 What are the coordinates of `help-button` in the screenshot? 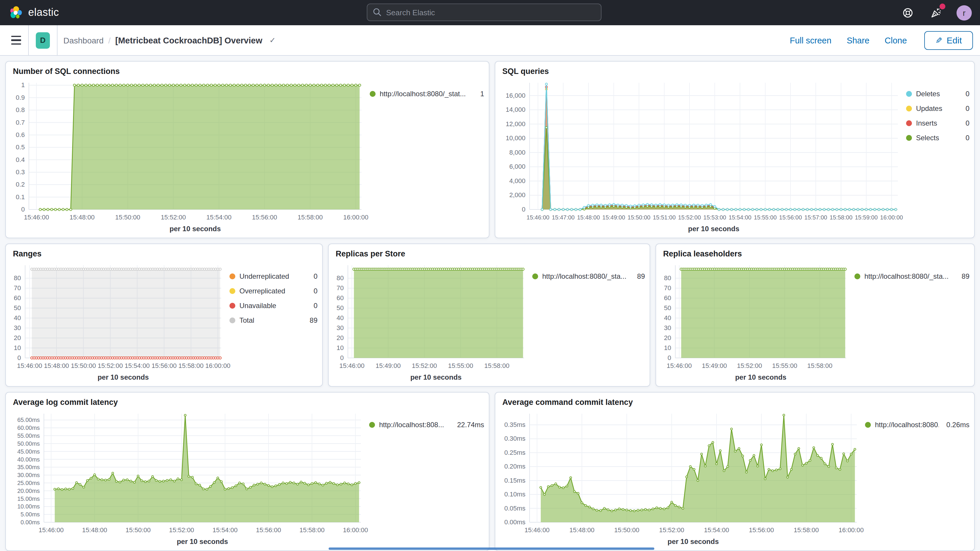 It's located at (908, 13).